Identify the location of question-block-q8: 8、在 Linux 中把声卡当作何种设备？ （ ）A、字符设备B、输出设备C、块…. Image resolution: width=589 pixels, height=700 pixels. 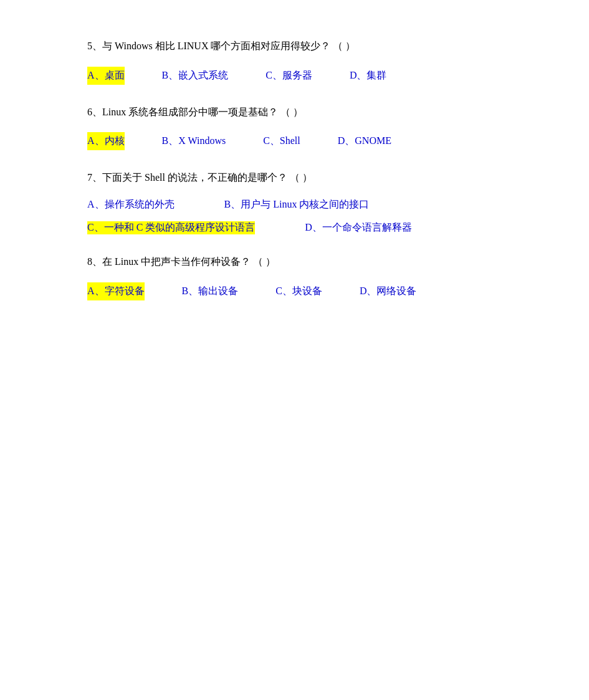
(300, 277).